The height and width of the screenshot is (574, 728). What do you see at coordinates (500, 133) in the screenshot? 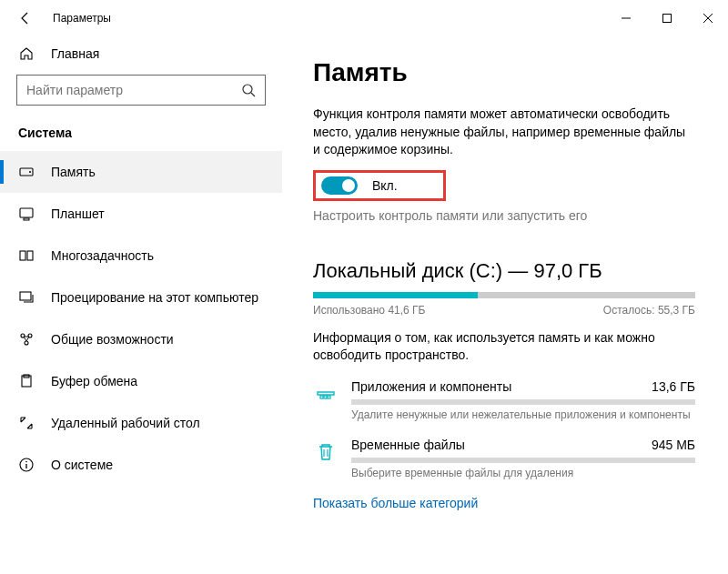
I see `storage-sense-description: Функция контроля памяти может автоматиче…` at bounding box center [500, 133].